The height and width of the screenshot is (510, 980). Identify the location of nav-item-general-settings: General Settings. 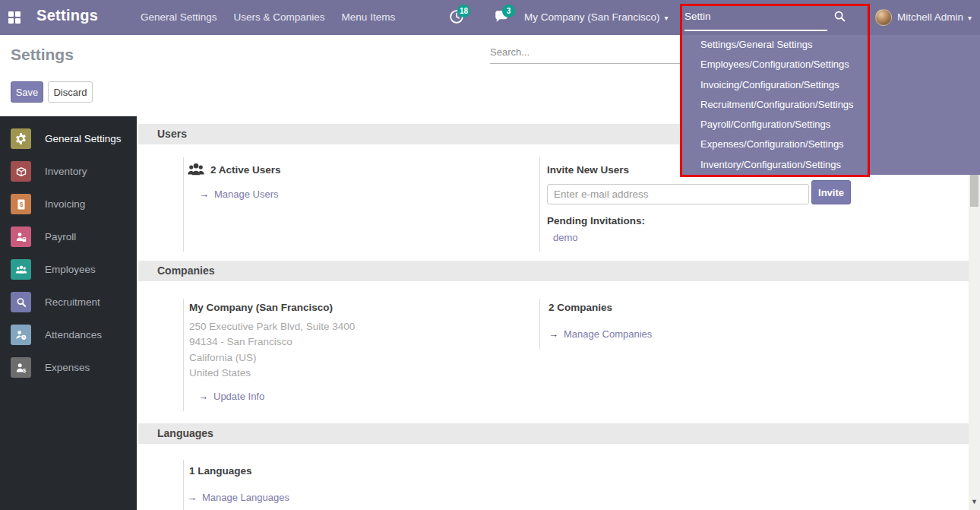
(179, 17).